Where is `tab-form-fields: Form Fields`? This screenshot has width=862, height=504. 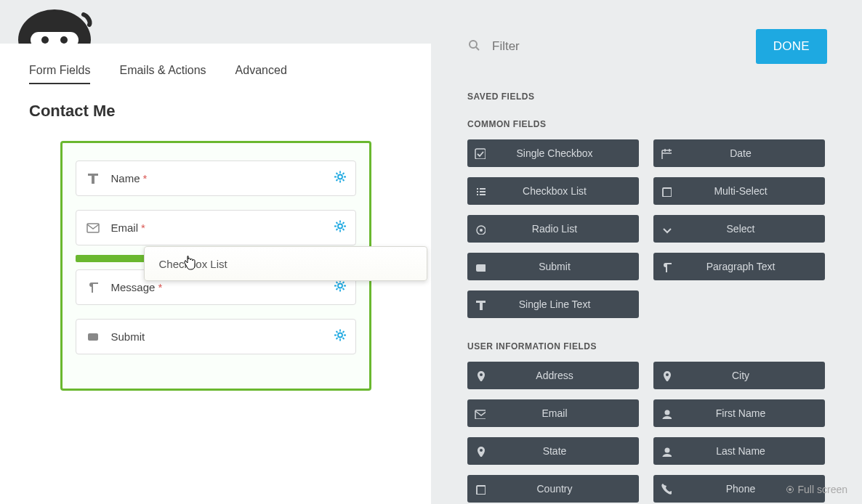 tab-form-fields: Form Fields is located at coordinates (60, 74).